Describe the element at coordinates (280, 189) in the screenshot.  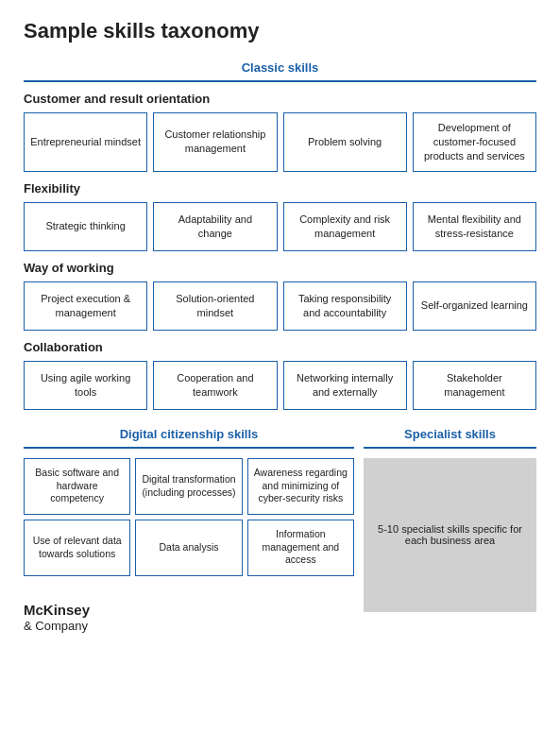
I see `category-flexibility-label: Flexibility` at that location.